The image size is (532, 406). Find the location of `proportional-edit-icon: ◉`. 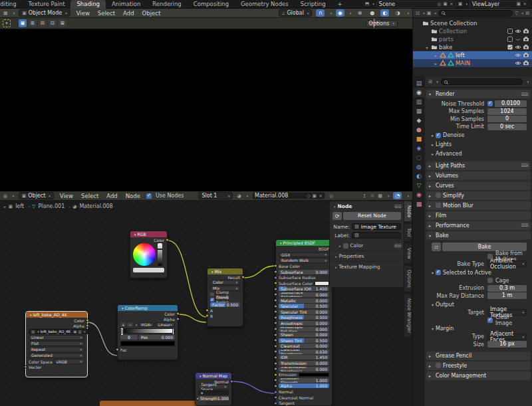

proportional-edit-icon: ◉ is located at coordinates (340, 13).